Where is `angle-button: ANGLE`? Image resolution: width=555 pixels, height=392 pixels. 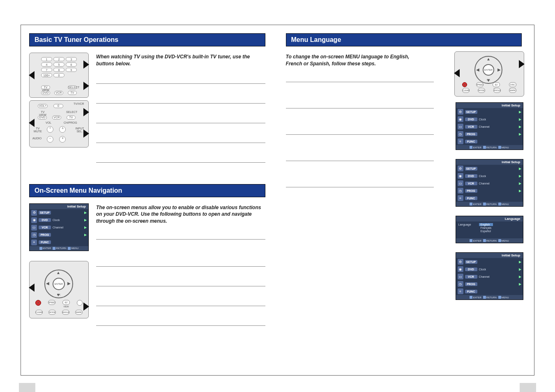 angle-button: ANGLE is located at coordinates (497, 90).